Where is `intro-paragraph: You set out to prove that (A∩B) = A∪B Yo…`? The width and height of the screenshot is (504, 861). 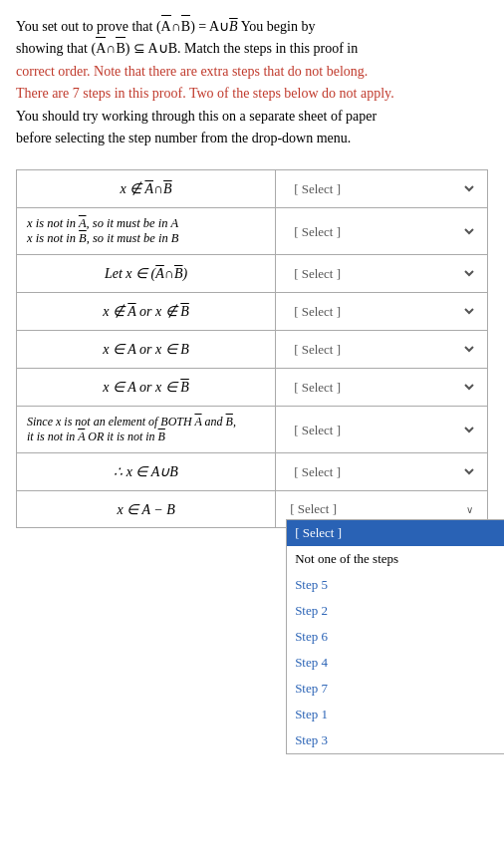
intro-paragraph: You set out to prove that (A∩B) = A∪B Yo… is located at coordinates (252, 83).